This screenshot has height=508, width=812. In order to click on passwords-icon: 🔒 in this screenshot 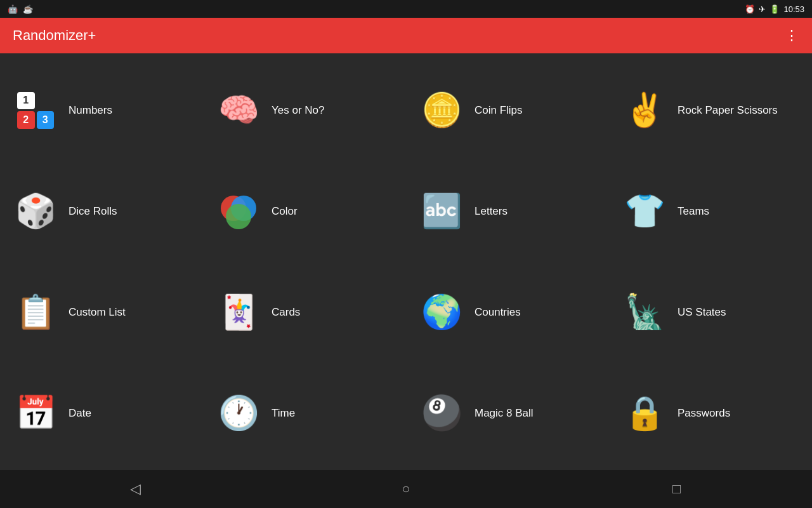, I will do `click(645, 413)`.